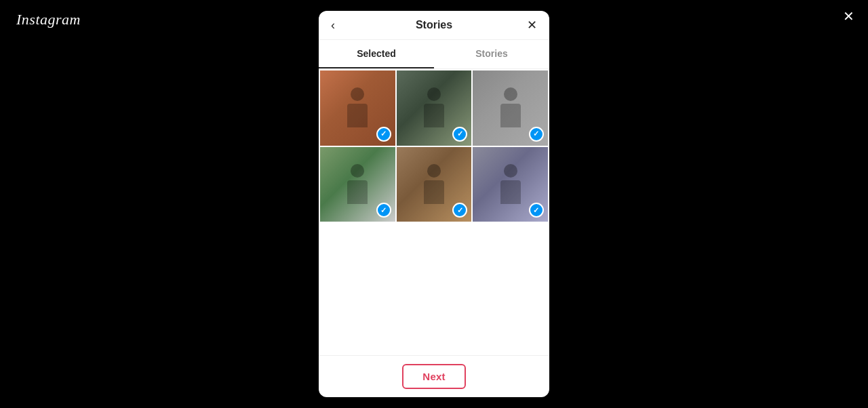  What do you see at coordinates (492, 54) in the screenshot?
I see `tab-stories: Stories` at bounding box center [492, 54].